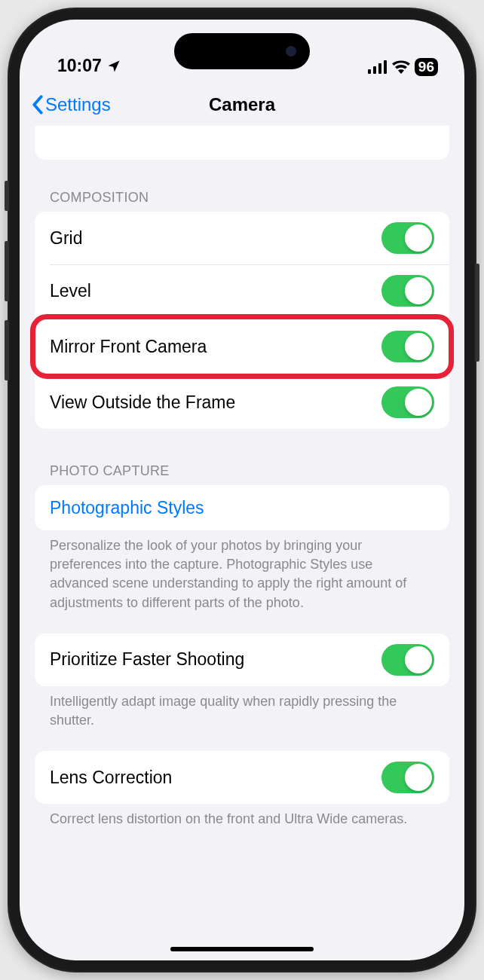 Image resolution: width=484 pixels, height=980 pixels. I want to click on battery-indicator: 96, so click(427, 67).